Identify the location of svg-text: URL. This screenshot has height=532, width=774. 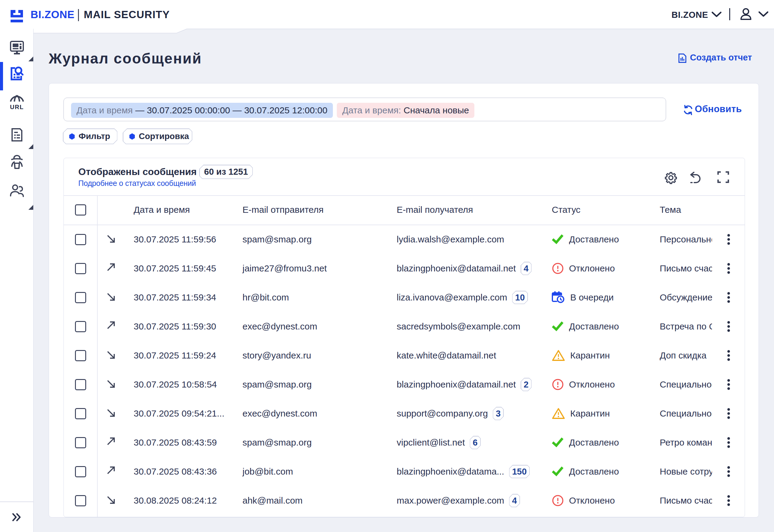
(17, 107).